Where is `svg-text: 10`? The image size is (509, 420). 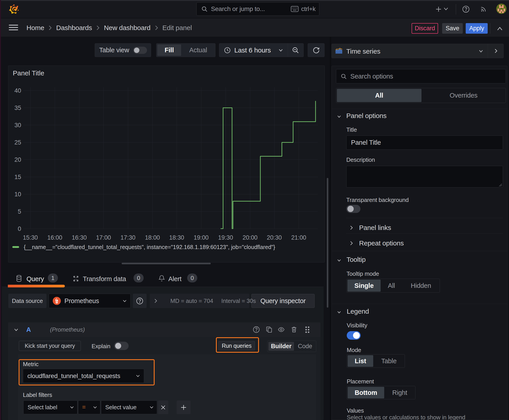
svg-text: 10 is located at coordinates (18, 194).